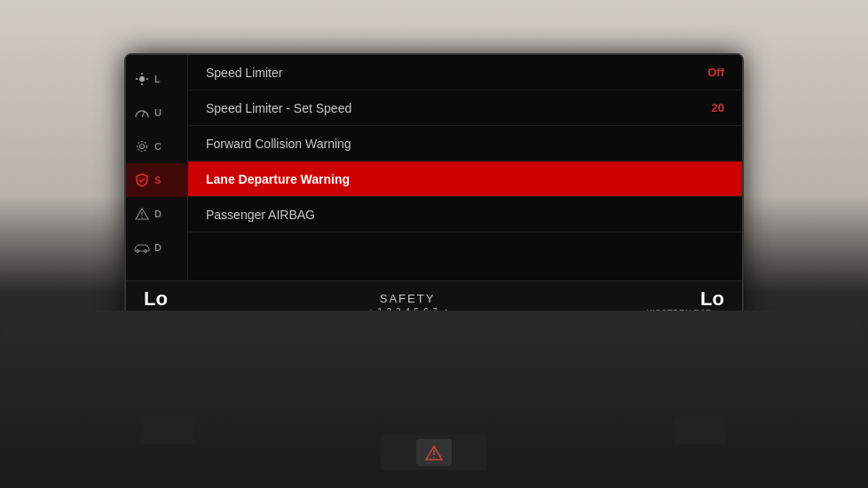 Image resolution: width=868 pixels, height=488 pixels. What do you see at coordinates (157, 168) in the screenshot?
I see `sidebar: L U` at bounding box center [157, 168].